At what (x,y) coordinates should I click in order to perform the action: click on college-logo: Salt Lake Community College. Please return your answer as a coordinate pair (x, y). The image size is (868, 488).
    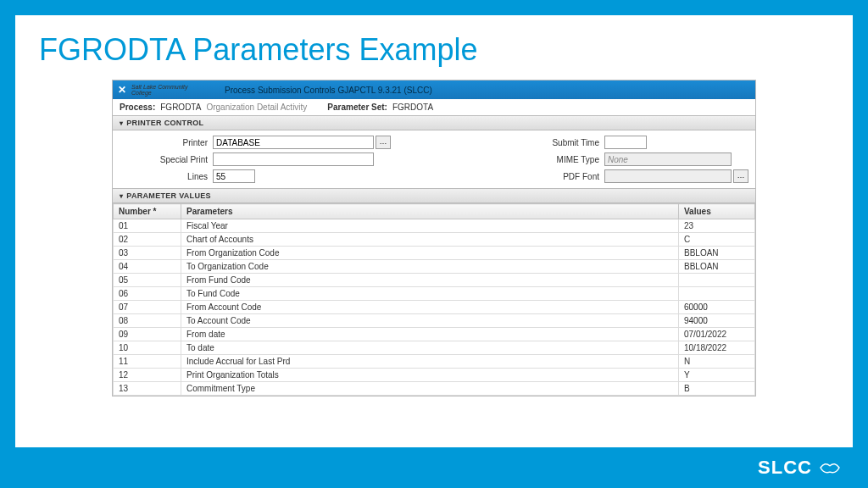
    Looking at the image, I should click on (161, 90).